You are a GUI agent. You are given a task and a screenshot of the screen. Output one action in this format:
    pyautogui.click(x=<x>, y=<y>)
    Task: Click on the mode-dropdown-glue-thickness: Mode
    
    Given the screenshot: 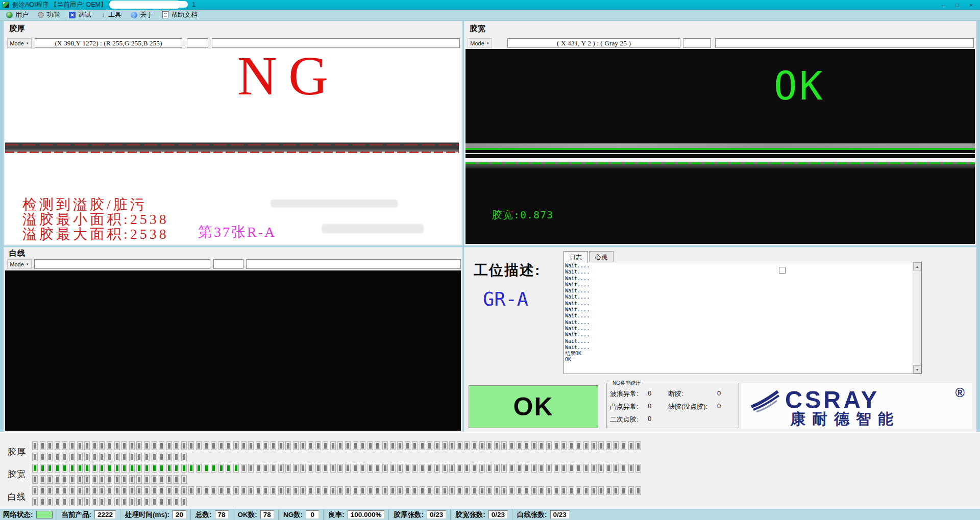 What is the action you would take?
    pyautogui.click(x=19, y=43)
    